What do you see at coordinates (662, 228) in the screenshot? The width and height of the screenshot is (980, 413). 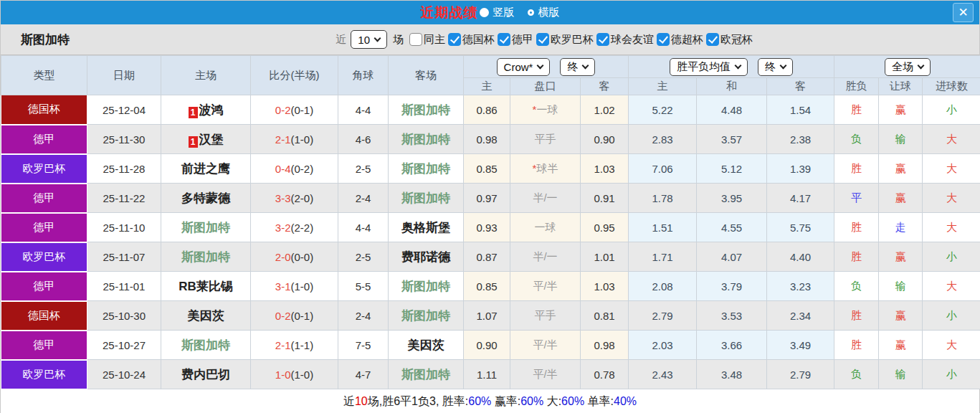 I see `euro-home-odds: 1.51` at bounding box center [662, 228].